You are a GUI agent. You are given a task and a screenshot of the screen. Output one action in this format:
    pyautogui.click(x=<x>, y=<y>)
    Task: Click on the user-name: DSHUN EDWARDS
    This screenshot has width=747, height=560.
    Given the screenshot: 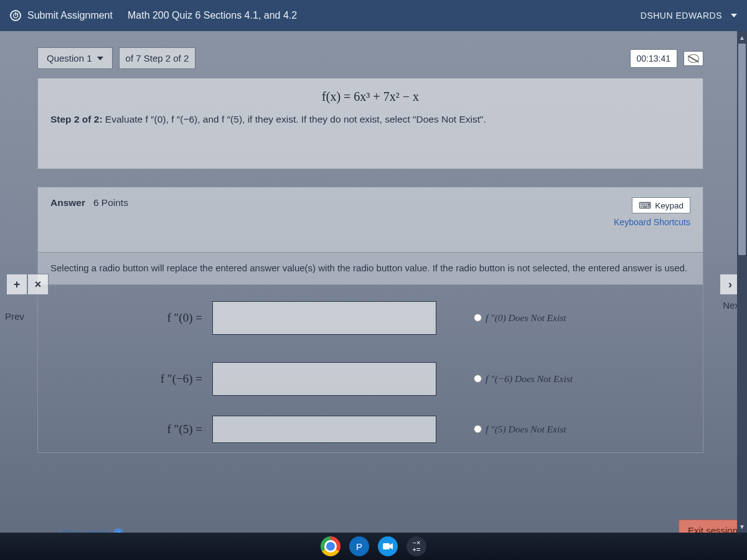 What is the action you would take?
    pyautogui.click(x=681, y=16)
    